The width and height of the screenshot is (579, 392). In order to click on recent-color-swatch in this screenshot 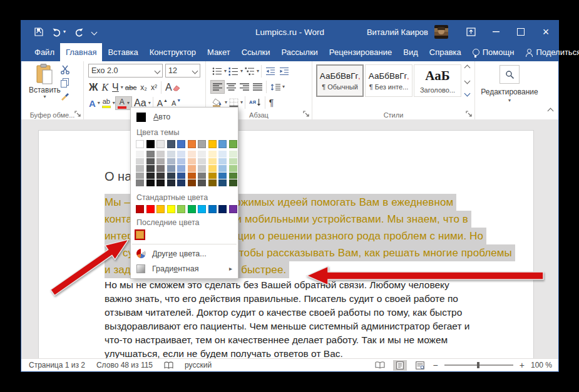, I will do `click(140, 235)`.